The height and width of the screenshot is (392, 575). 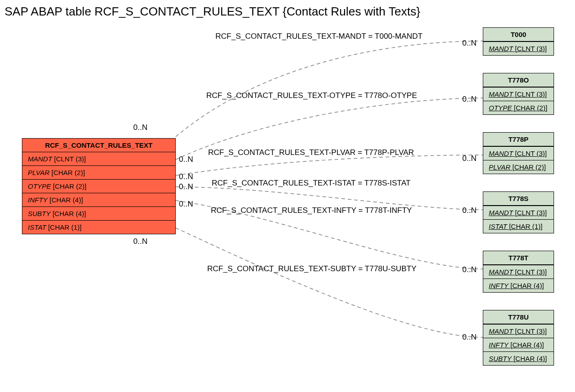 I want to click on main-table-header: RCF_S_CONTACT_RULES_TEXT, so click(x=99, y=145).